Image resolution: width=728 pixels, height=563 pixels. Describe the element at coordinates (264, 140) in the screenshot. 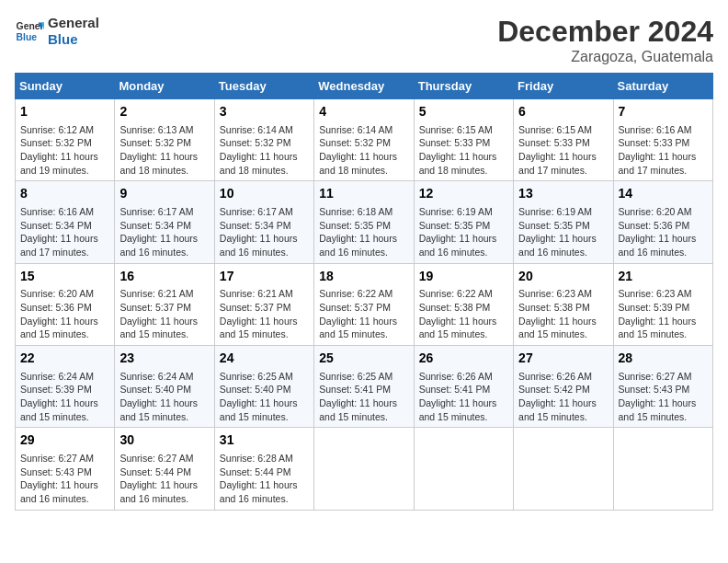

I see `calendar-day-cell: 3Sunrise: 6:14 AMSunset: 5:32 PMDaylight…` at that location.